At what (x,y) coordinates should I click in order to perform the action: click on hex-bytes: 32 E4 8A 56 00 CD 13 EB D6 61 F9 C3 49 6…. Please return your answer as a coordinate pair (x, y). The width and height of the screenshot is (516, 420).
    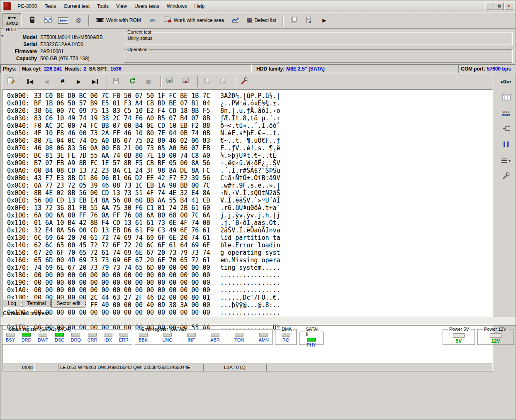
    Looking at the image, I should click on (123, 230).